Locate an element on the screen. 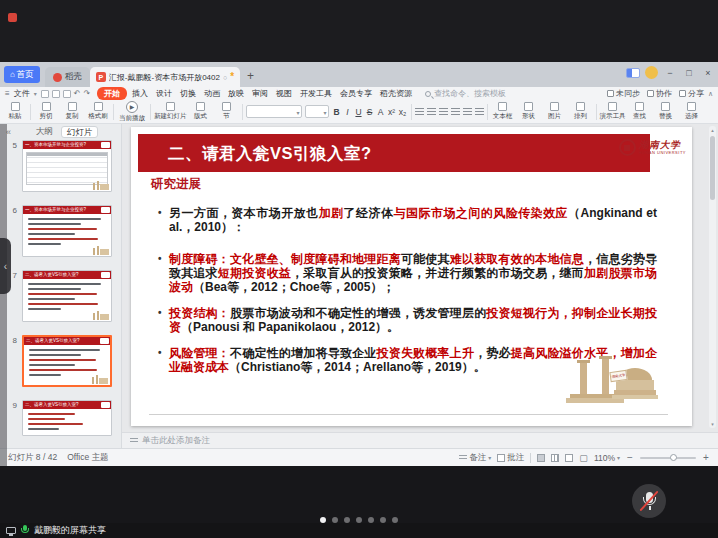  member-badge-icon is located at coordinates (633, 73).